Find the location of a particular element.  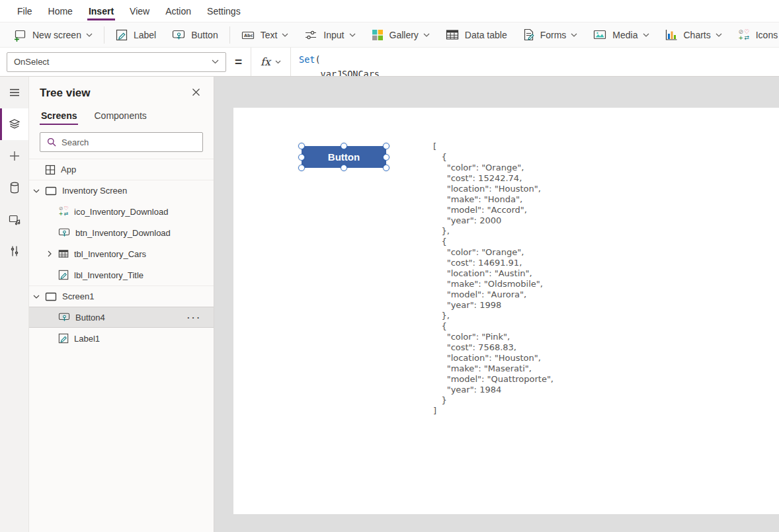

formula-function: Set is located at coordinates (307, 59).